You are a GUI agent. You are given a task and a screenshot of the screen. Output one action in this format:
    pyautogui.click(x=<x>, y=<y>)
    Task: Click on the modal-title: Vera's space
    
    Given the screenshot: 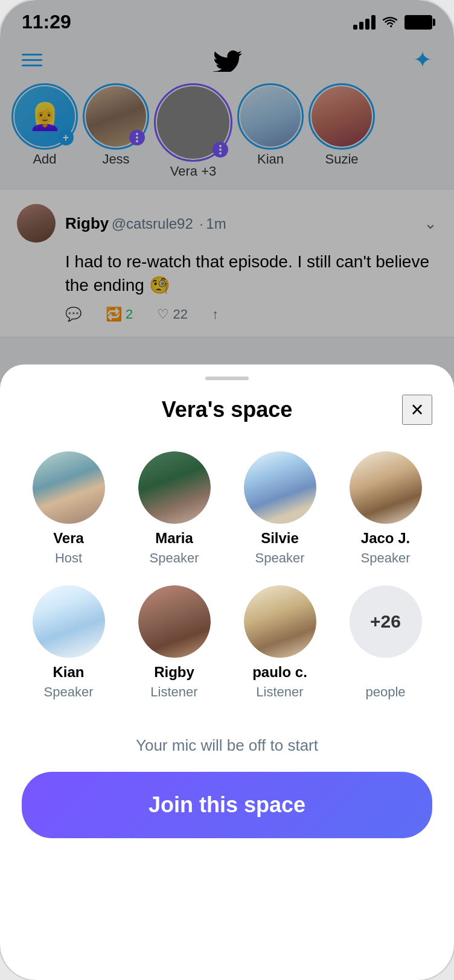 What is the action you would take?
    pyautogui.click(x=227, y=410)
    